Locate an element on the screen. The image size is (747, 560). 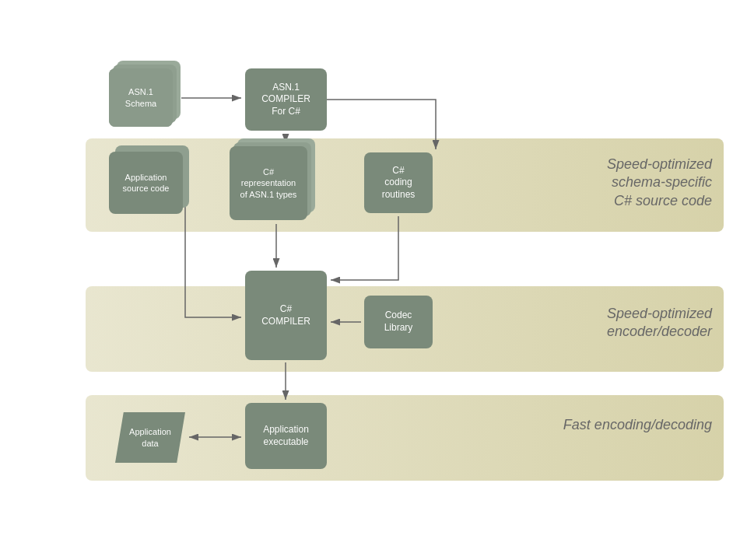
band-label-top: Speed-optimizedschema-specificC# source … is located at coordinates (660, 183).